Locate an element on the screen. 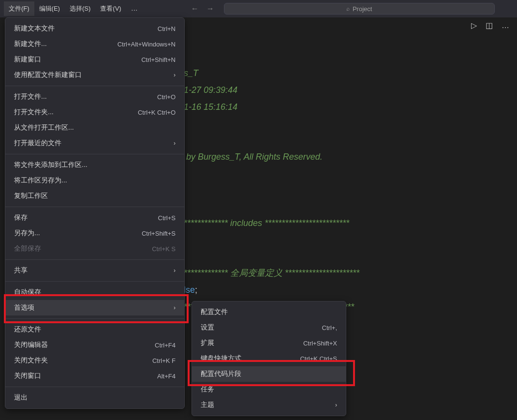 This screenshot has height=420, width=517. menu-item-shortcut: Ctrl+K Ctrl+S is located at coordinates (318, 359).